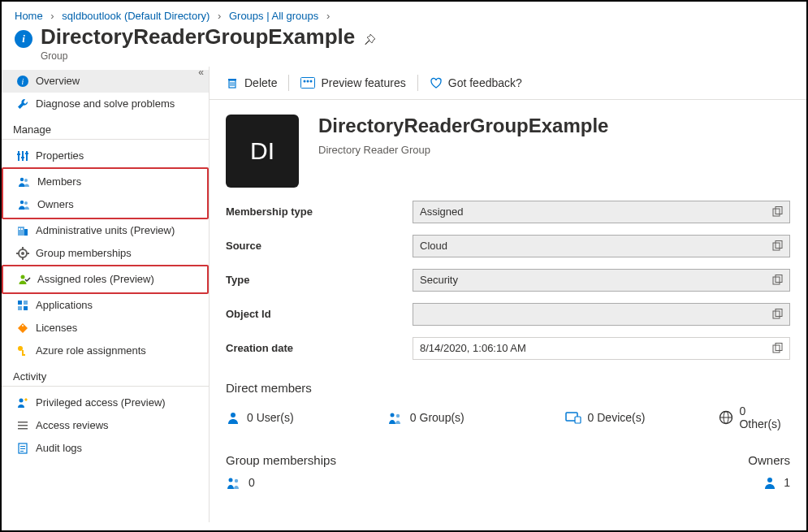 Image resolution: width=808 pixels, height=532 pixels. Describe the element at coordinates (106, 253) in the screenshot. I see `sidebar-item-group-memberships: Group memberships` at that location.